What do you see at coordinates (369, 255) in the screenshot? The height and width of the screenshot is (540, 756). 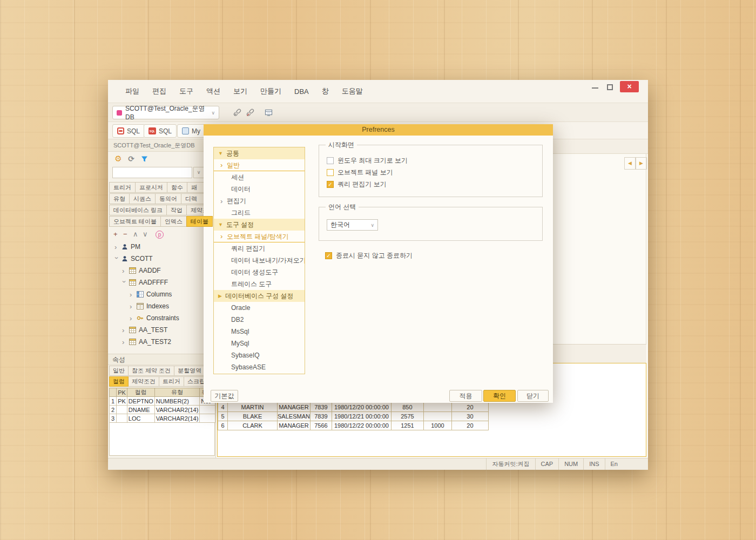 I see `option-exit-without-prompt: ✓ 종료시 묻지 않고 종료하기` at bounding box center [369, 255].